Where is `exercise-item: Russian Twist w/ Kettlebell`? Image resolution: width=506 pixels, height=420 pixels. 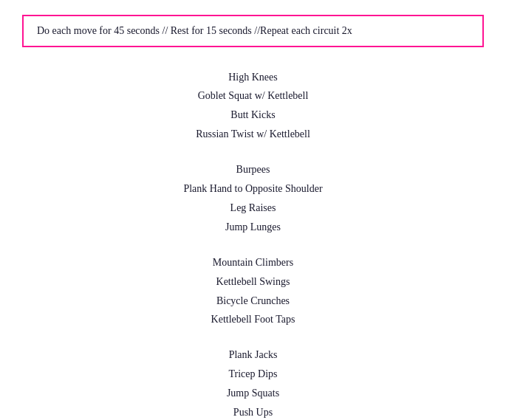 exercise-item: Russian Twist w/ Kettlebell is located at coordinates (253, 134).